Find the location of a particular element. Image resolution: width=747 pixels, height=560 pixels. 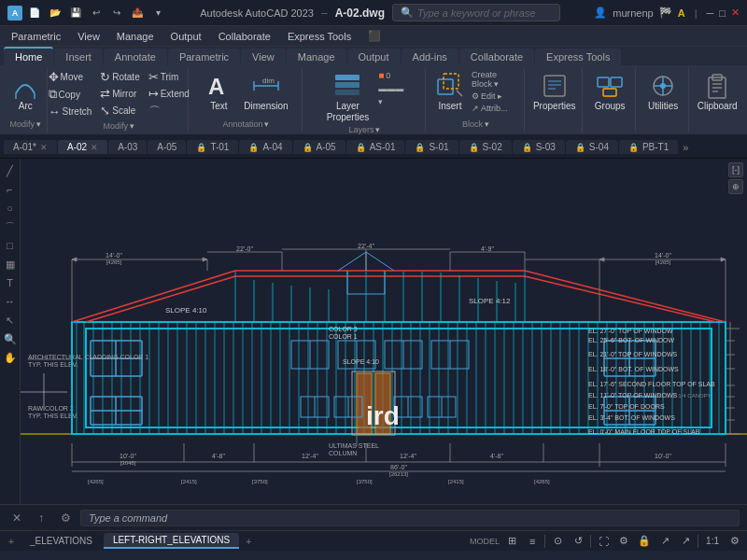

custom-ui-btn: ⚙ is located at coordinates (624, 541).